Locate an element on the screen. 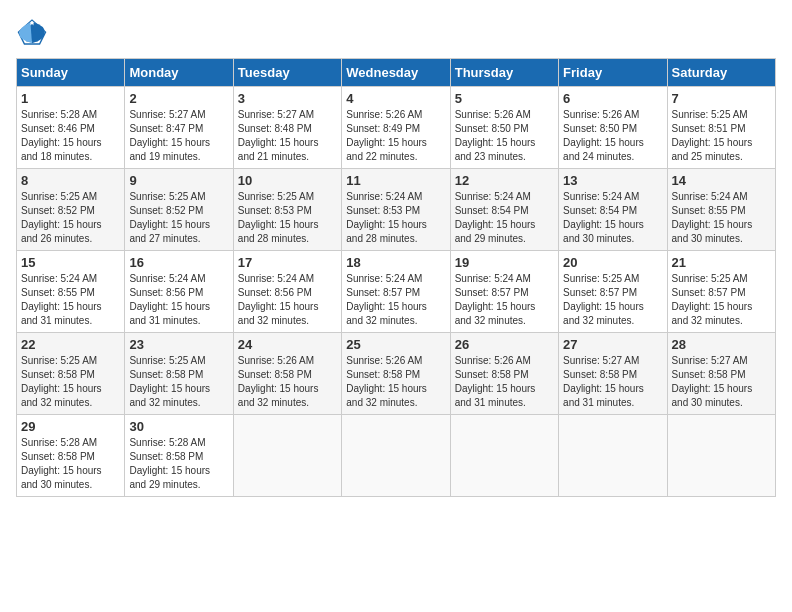 Image resolution: width=792 pixels, height=612 pixels. column-header-saturday: Saturday is located at coordinates (721, 73).